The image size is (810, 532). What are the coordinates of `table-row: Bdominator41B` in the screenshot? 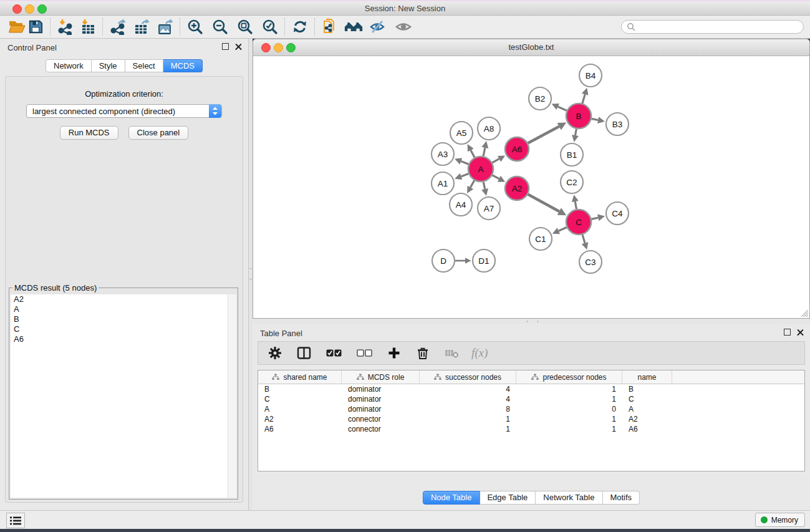 It's located at (531, 389).